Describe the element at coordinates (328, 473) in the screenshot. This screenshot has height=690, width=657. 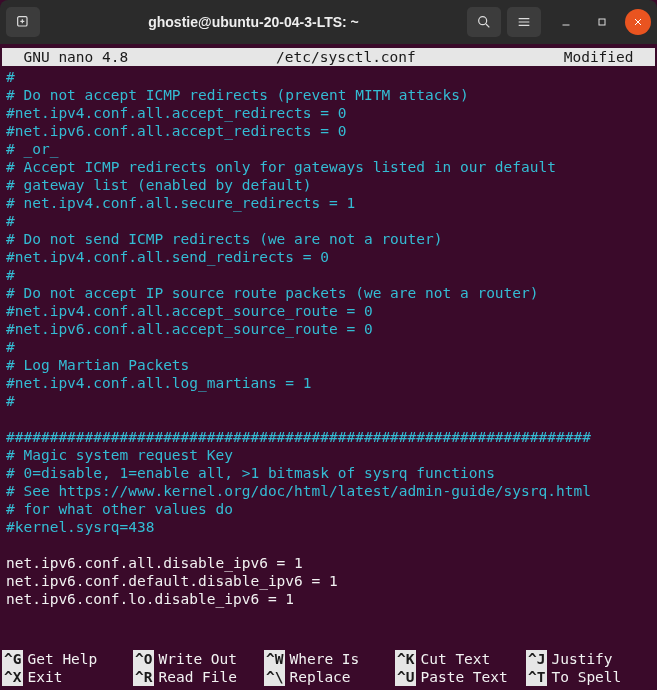
I see `editor-line: # 0=disable, 1=enable all, >1 bitmask of…` at that location.